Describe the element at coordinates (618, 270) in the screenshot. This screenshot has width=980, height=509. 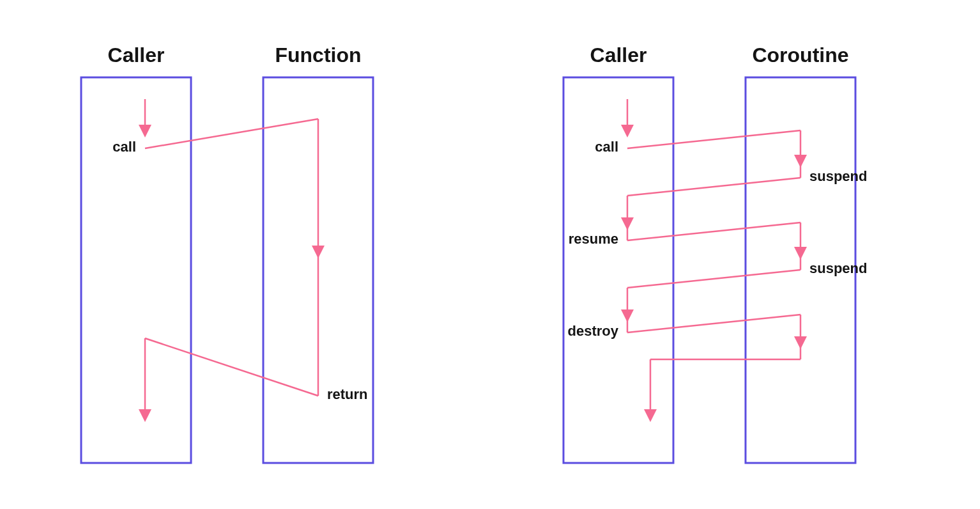
I see `right-caller-box` at that location.